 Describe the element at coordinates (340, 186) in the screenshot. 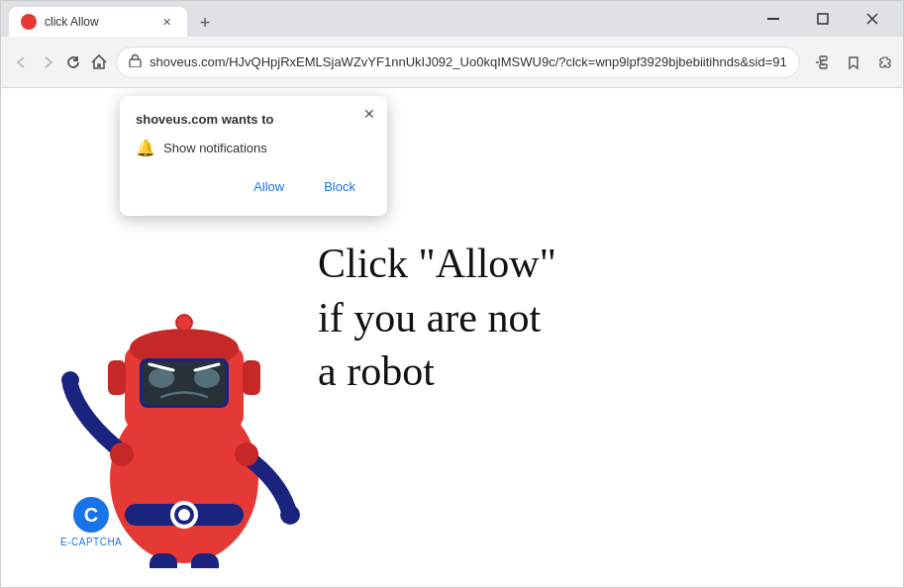

I see `block-button: Block` at that location.